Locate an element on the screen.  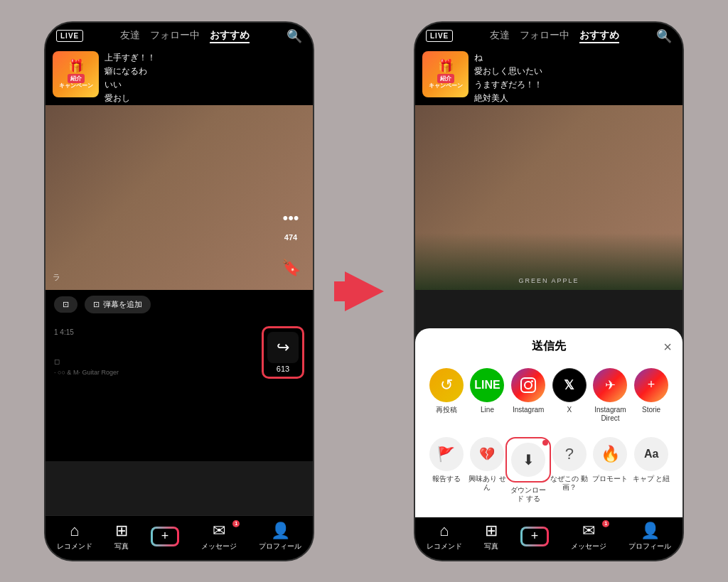
right-campaign-icon: 🎁 is located at coordinates (446, 66).